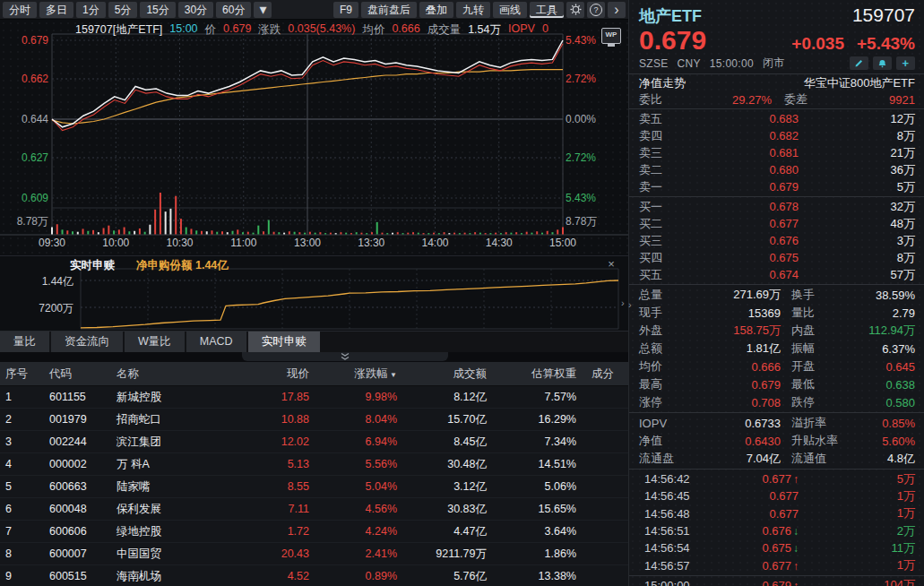  What do you see at coordinates (473, 10) in the screenshot?
I see `tool-button-九转: 九转` at bounding box center [473, 10].